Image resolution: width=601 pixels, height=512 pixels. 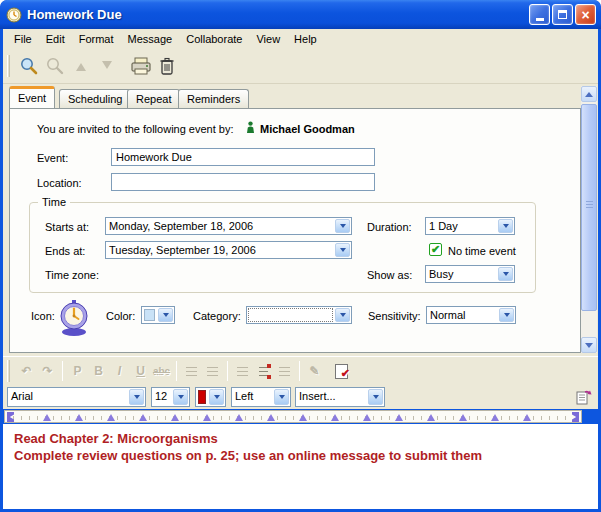 What do you see at coordinates (589, 220) in the screenshot?
I see `vertical-scrollbar` at bounding box center [589, 220].